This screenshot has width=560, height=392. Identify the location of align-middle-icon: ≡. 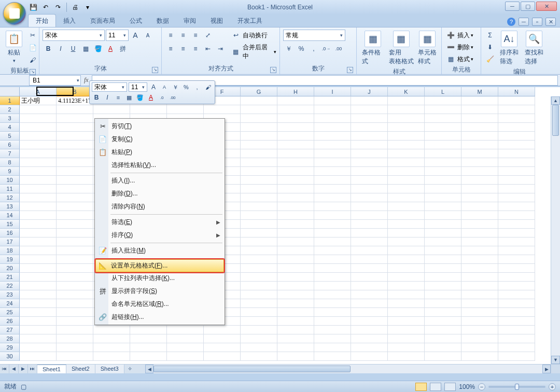
(183, 35).